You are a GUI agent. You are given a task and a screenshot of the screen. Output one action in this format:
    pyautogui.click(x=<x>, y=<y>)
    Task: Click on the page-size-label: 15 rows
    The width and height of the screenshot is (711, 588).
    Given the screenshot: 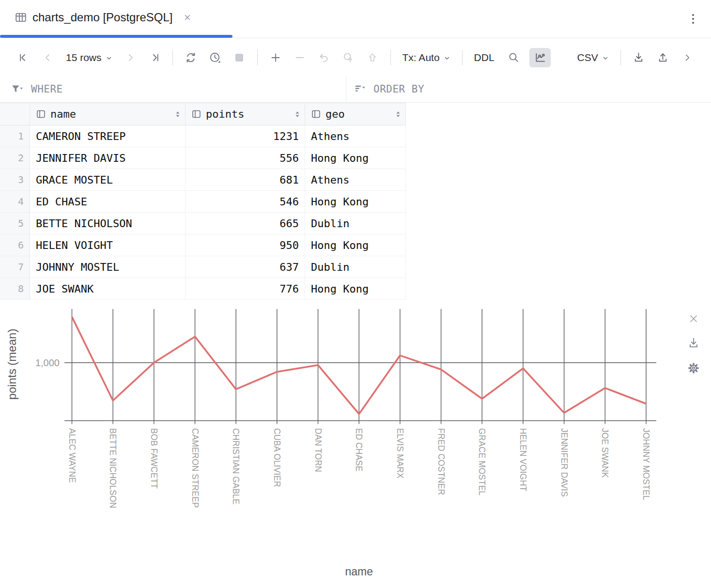 What is the action you would take?
    pyautogui.click(x=84, y=58)
    